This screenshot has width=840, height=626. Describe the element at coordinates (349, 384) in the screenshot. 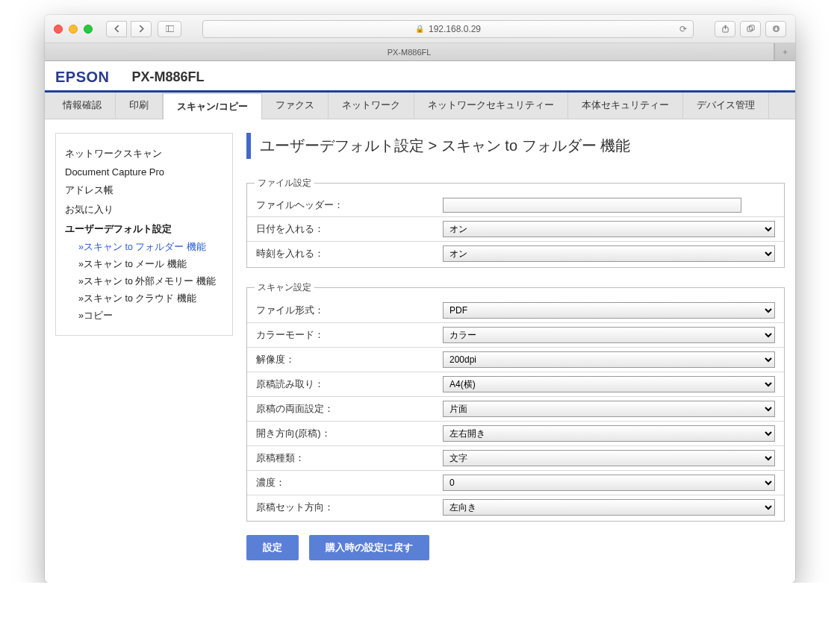

I see `label-read: 原稿読み取り：` at that location.